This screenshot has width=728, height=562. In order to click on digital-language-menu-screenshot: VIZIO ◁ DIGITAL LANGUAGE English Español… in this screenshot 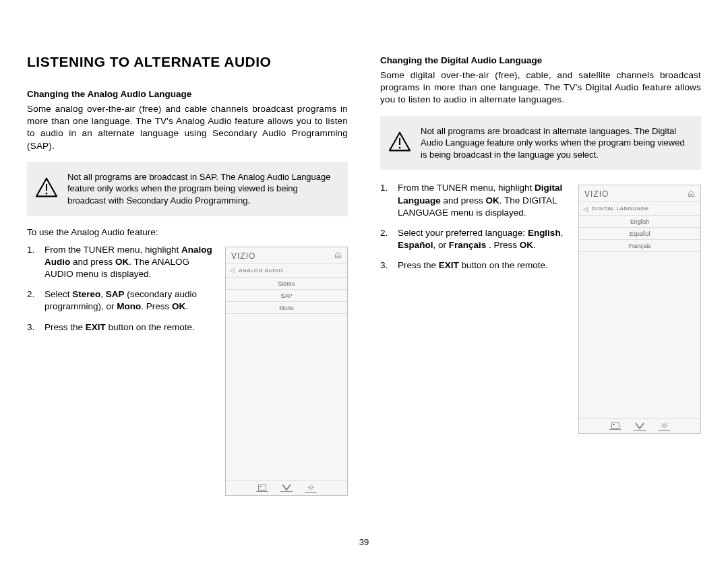, I will do `click(640, 309)`.